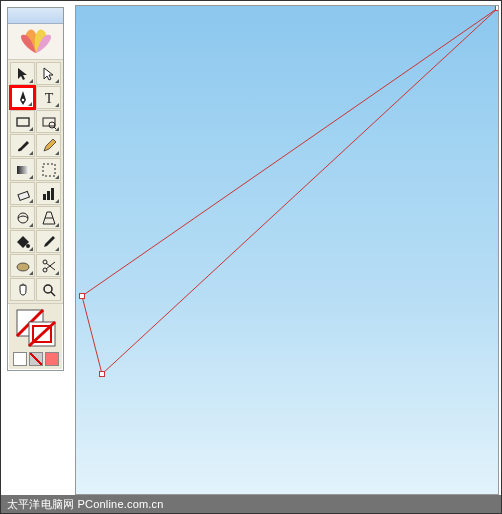 The image size is (502, 514). Describe the element at coordinates (48, 122) in the screenshot. I see `zoom-tool` at that location.